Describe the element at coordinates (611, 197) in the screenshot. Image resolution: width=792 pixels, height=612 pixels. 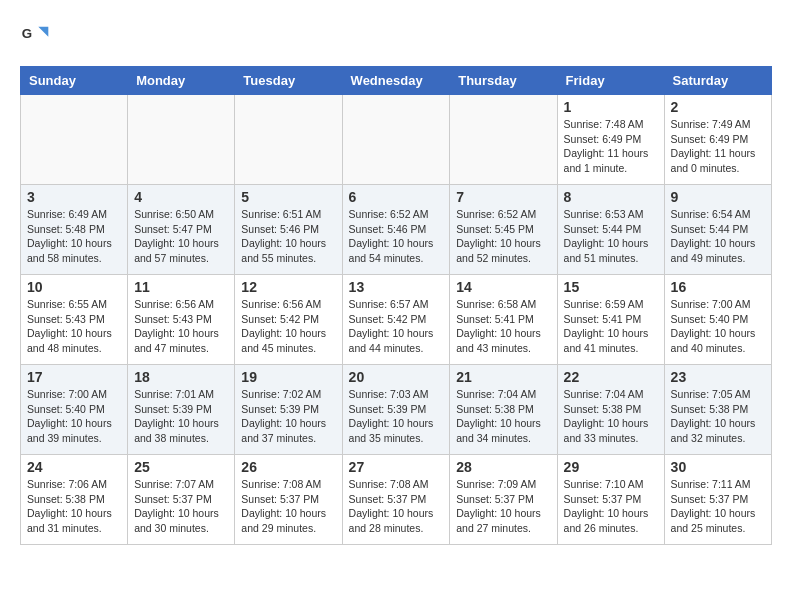
I see `day-number: 8` at that location.